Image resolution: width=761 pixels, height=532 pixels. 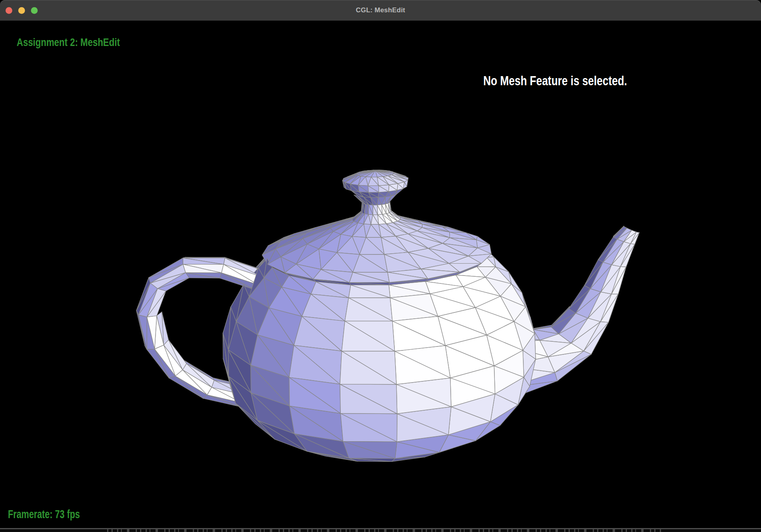 What do you see at coordinates (68, 43) in the screenshot?
I see `assignment-title: Assignment 2: MeshEdit` at bounding box center [68, 43].